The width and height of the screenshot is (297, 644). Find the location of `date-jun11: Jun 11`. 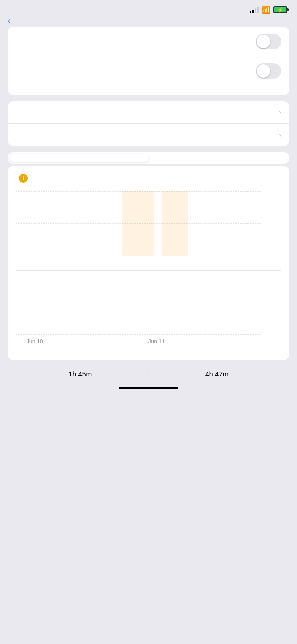

date-jun11: Jun 11 is located at coordinates (156, 341).